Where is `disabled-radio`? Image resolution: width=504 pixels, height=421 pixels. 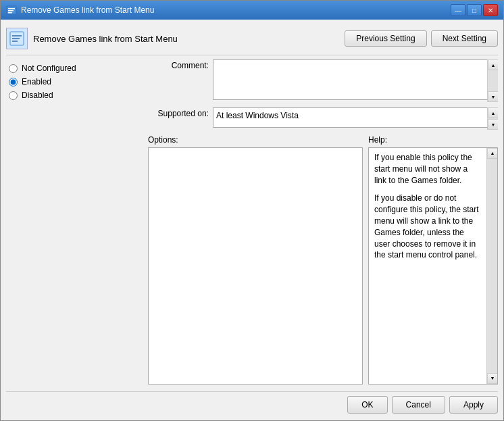 disabled-radio is located at coordinates (14, 96).